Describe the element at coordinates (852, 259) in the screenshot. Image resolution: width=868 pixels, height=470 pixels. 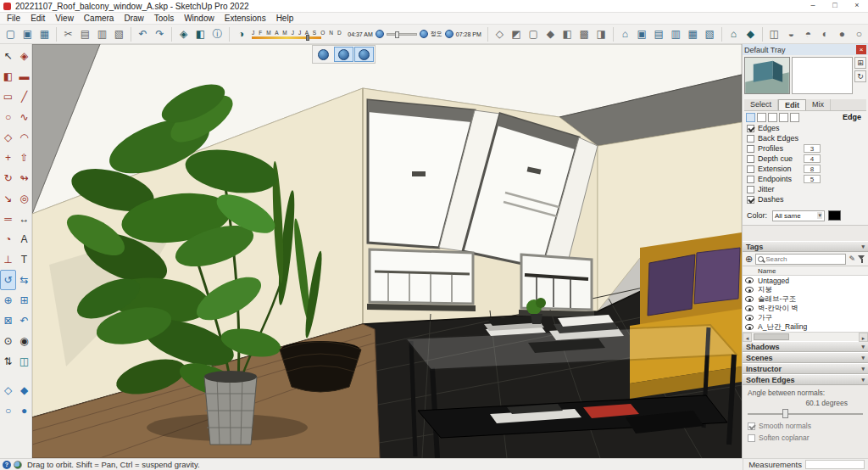
I see `edit-tag-icon: ✎` at that location.